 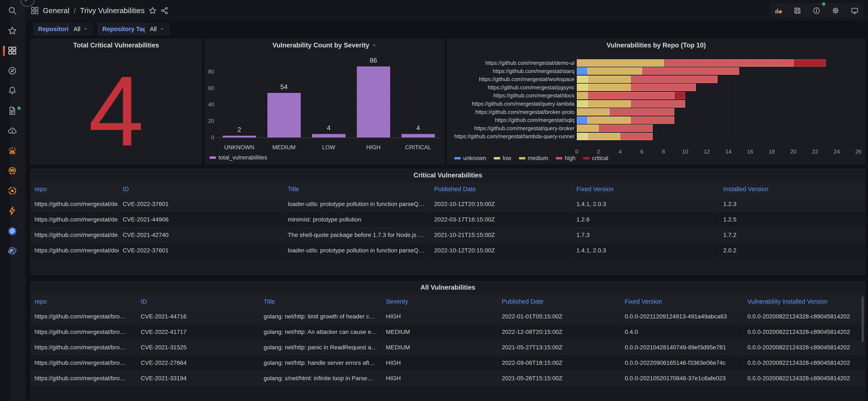 What do you see at coordinates (440, 302) in the screenshot?
I see `table-header-cell: Severity` at bounding box center [440, 302].